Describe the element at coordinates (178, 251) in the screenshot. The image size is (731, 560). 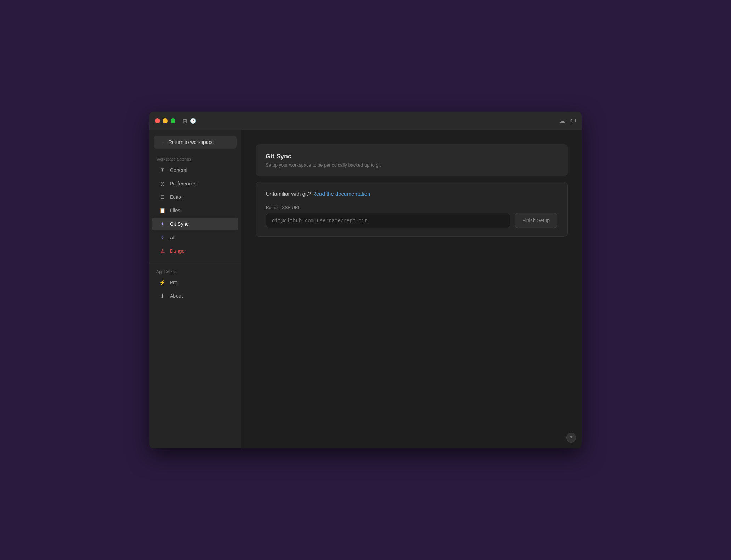
I see `sidebar-item-label-danger: Danger` at that location.